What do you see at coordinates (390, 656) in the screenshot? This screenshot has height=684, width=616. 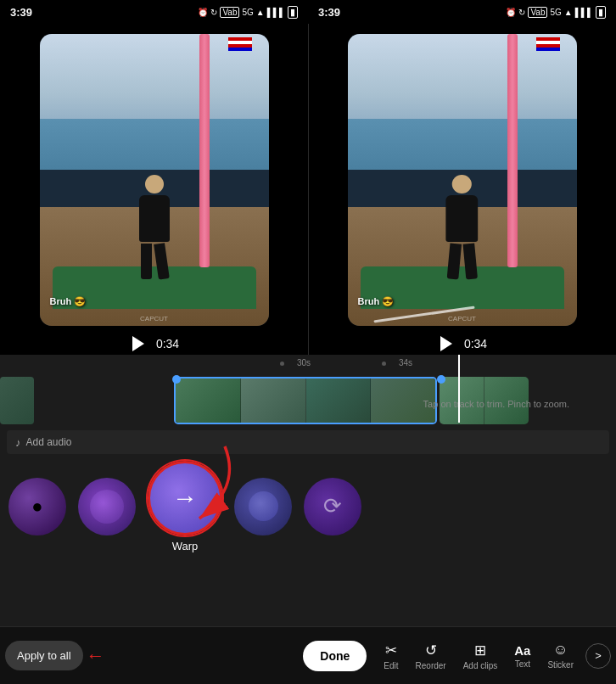 I see `tool-edit: ✂ Edit` at bounding box center [390, 656].